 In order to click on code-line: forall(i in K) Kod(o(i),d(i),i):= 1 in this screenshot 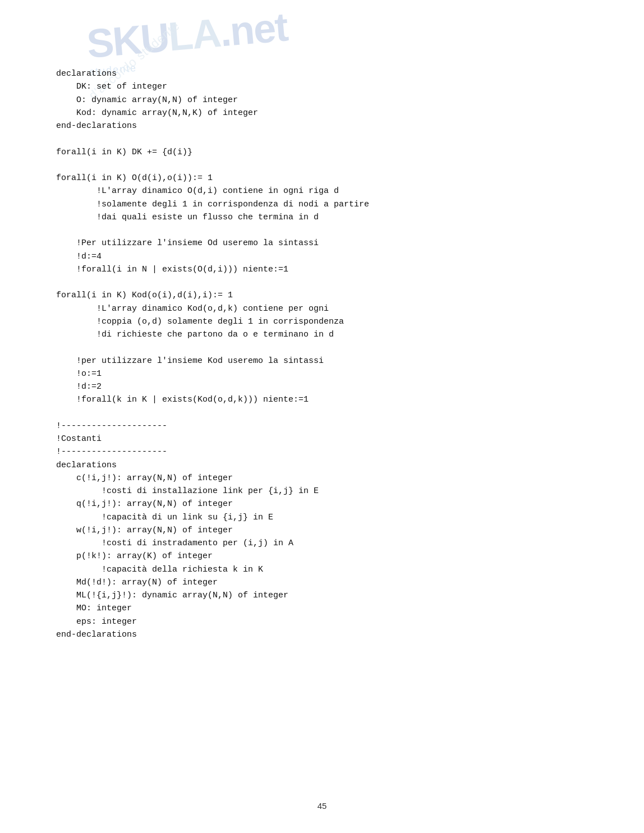, I will do `click(328, 295)`.